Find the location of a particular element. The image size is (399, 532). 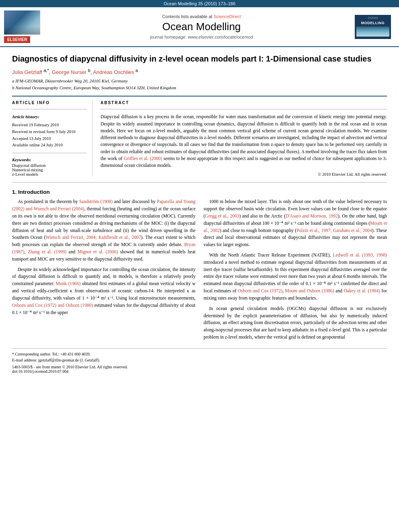

ledwell-ref: Ledwell et al. (398, 531) is located at coordinates (360, 255).